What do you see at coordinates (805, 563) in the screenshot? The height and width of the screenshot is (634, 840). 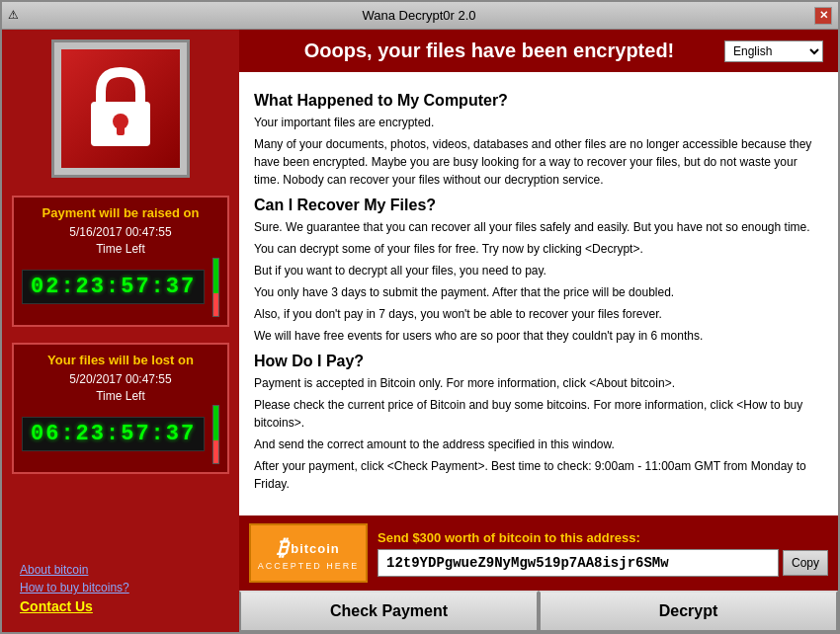 I see `copy-button: Copy` at bounding box center [805, 563].